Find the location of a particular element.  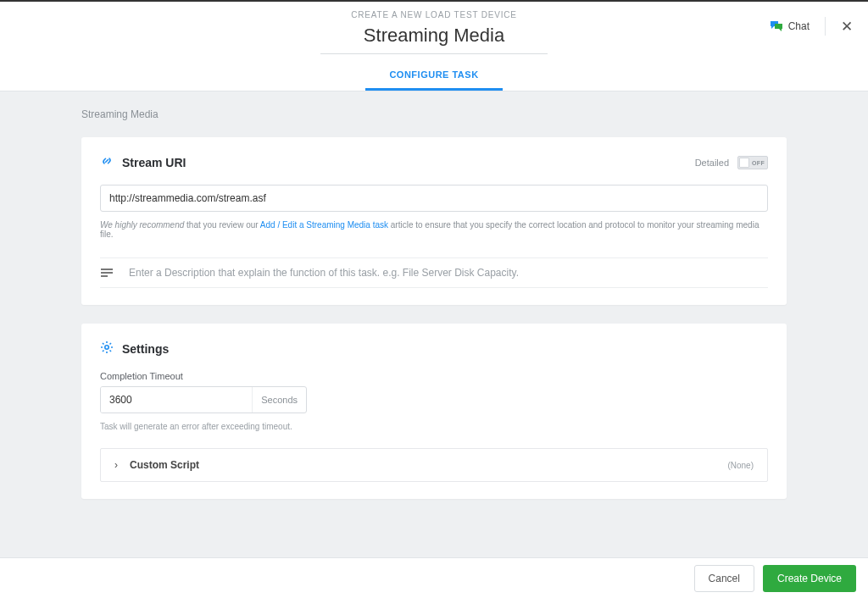

description-row is located at coordinates (434, 273).